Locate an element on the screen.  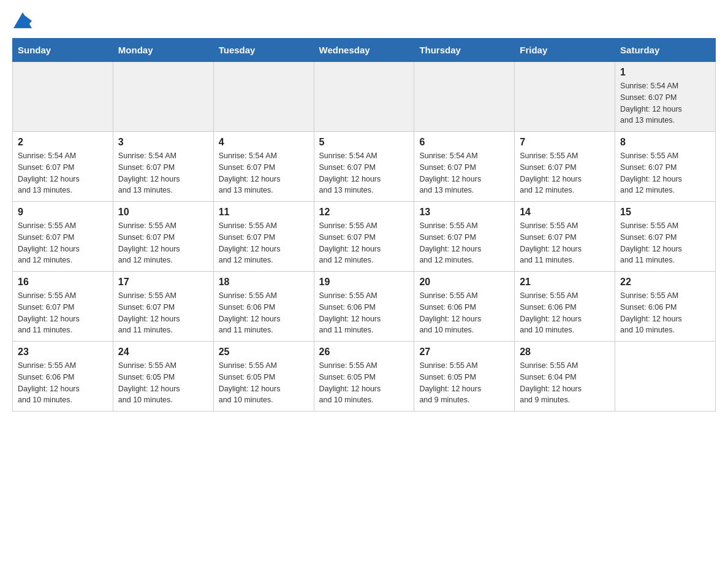
day-number: 17 is located at coordinates (163, 282).